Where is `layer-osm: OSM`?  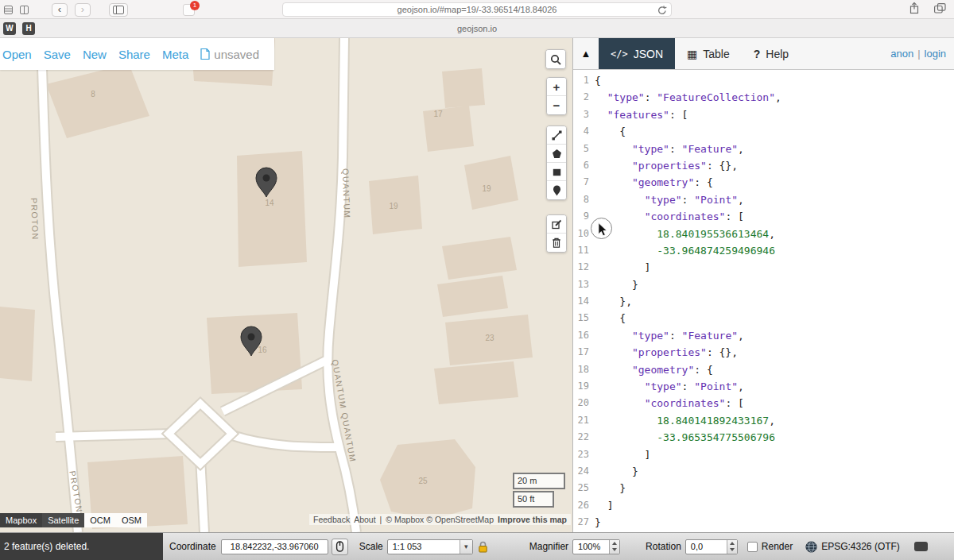
layer-osm: OSM is located at coordinates (132, 520).